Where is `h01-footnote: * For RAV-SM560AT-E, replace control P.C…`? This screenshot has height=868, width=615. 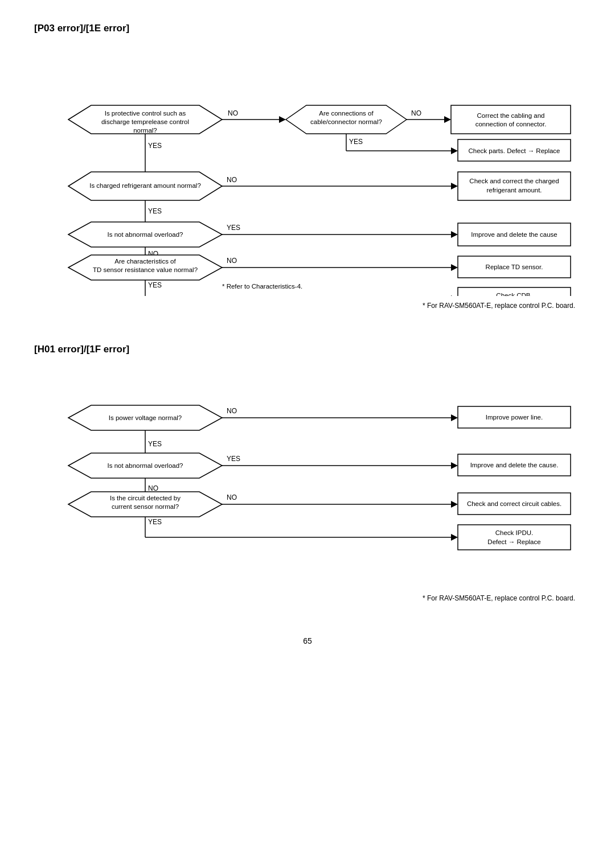 h01-footnote: * For RAV-SM560AT-E, replace control P.C… is located at coordinates (308, 598).